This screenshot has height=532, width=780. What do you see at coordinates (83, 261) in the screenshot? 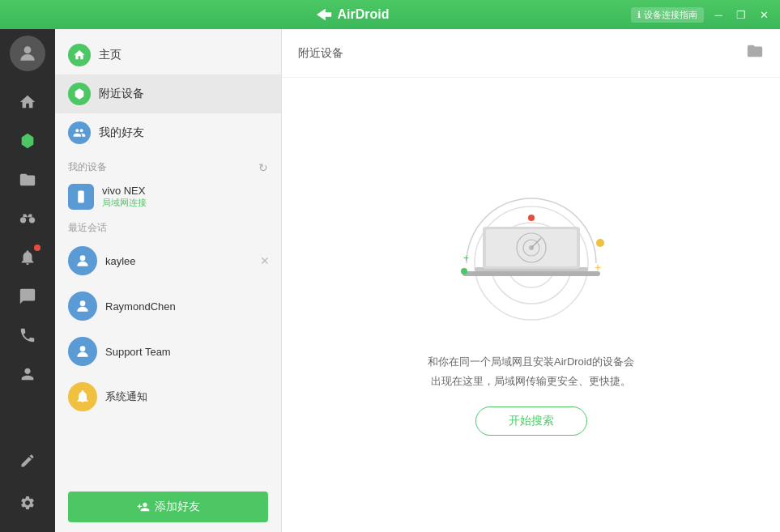
I see `kaylee-avatar` at bounding box center [83, 261].